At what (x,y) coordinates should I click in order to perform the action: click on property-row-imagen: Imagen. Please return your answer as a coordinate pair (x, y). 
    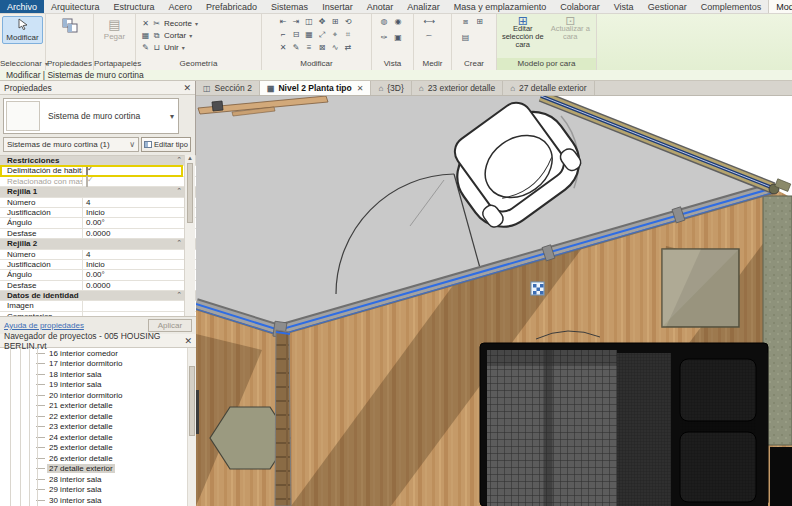
    Looking at the image, I should click on (98, 306).